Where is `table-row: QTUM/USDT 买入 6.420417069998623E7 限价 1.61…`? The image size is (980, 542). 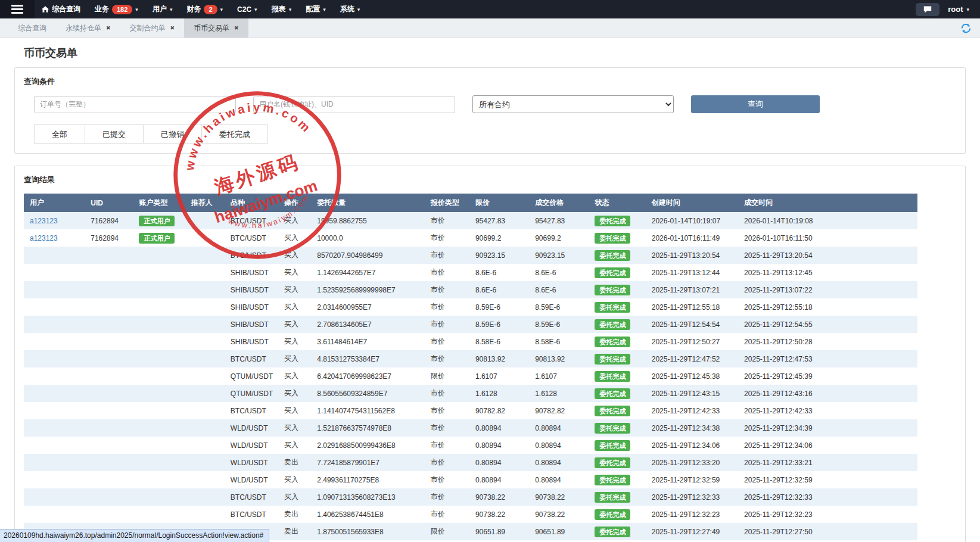
table-row: QTUM/USDT 买入 6.420417069998623E7 限价 1.61… is located at coordinates (471, 376).